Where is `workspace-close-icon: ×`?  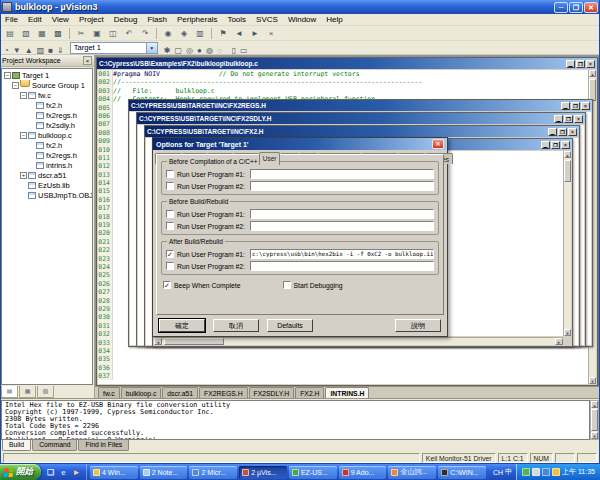
workspace-close-icon: × is located at coordinates (88, 60).